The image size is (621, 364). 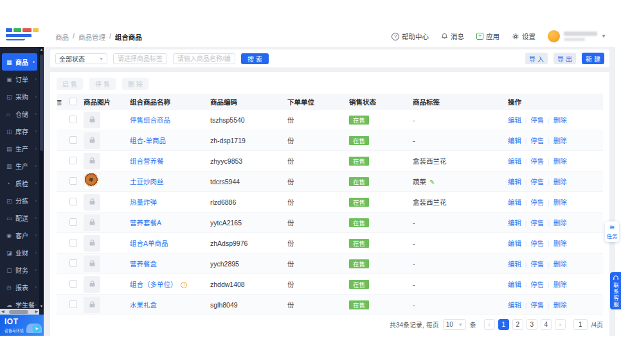 What do you see at coordinates (92, 37) in the screenshot?
I see `breadcrumb-item: 商品管理` at bounding box center [92, 37].